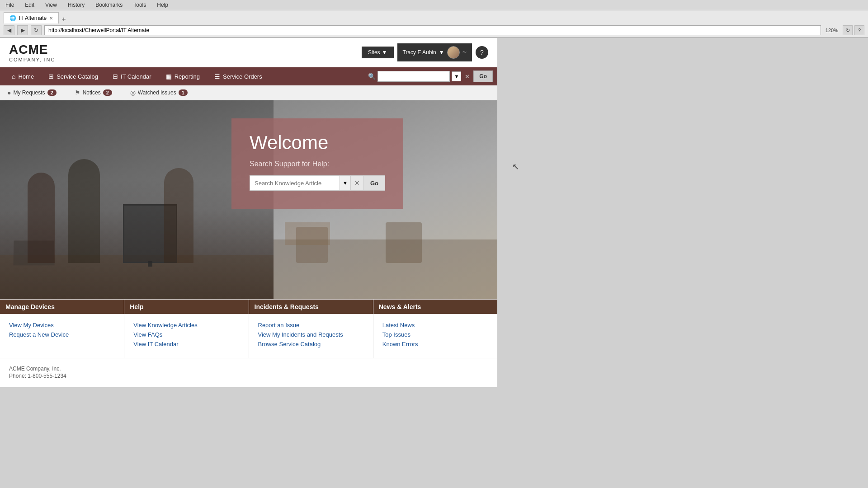 This screenshot has height=488, width=868. What do you see at coordinates (10, 5) in the screenshot?
I see `menu-file: File` at bounding box center [10, 5].